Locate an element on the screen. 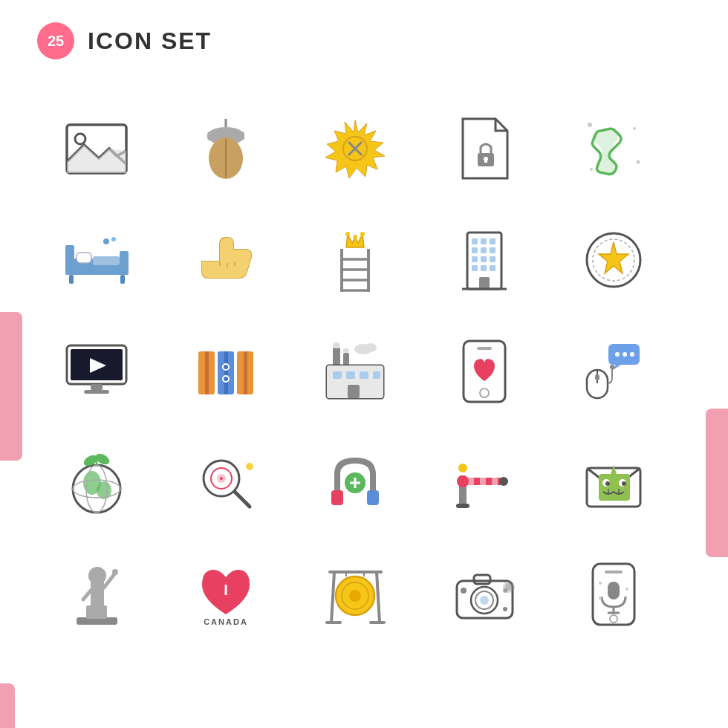  deco-left is located at coordinates (11, 386).